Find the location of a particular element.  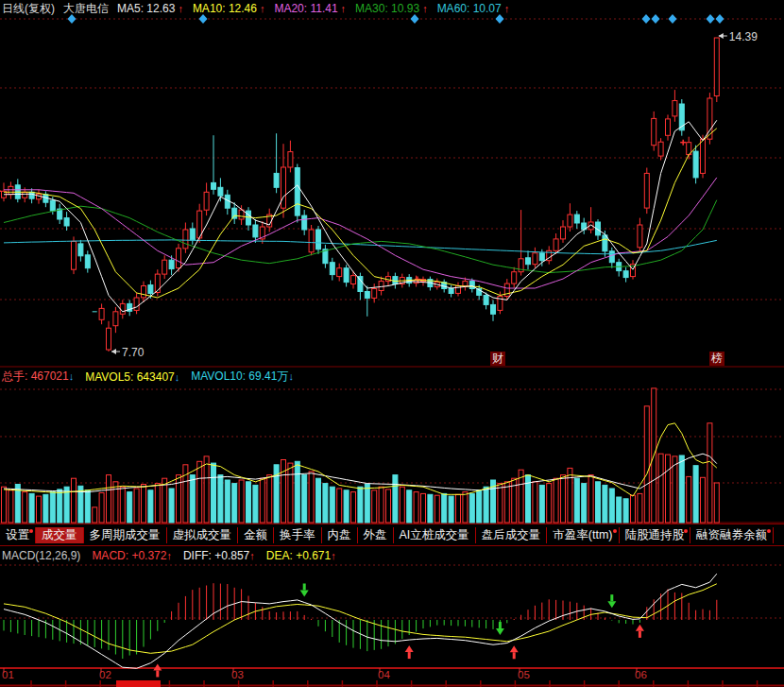

scrollbar-thumb is located at coordinates (138, 684).